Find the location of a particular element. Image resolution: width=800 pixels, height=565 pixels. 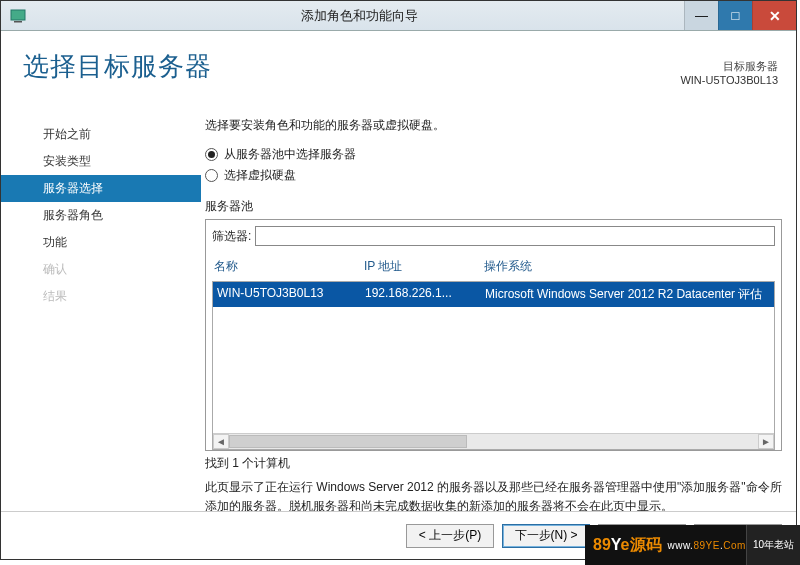

scroll-left-icon: ◄ is located at coordinates (221, 442).